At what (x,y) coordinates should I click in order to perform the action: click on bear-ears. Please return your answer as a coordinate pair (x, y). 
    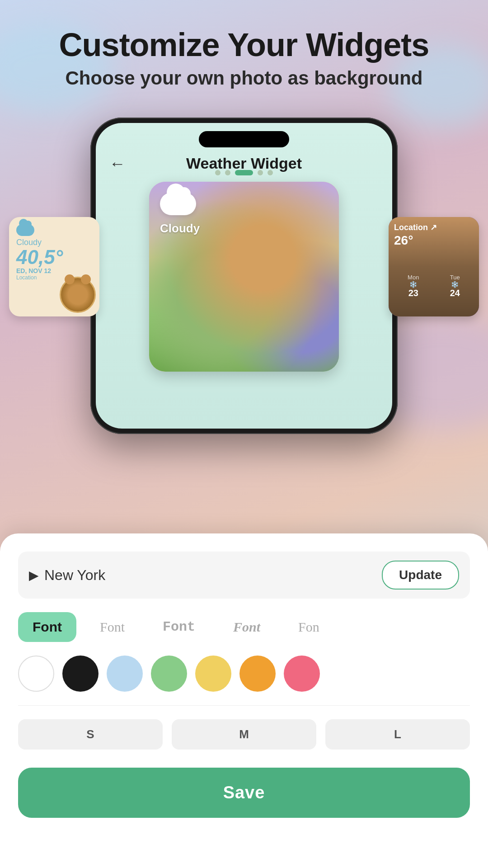
    Looking at the image, I should click on (78, 279).